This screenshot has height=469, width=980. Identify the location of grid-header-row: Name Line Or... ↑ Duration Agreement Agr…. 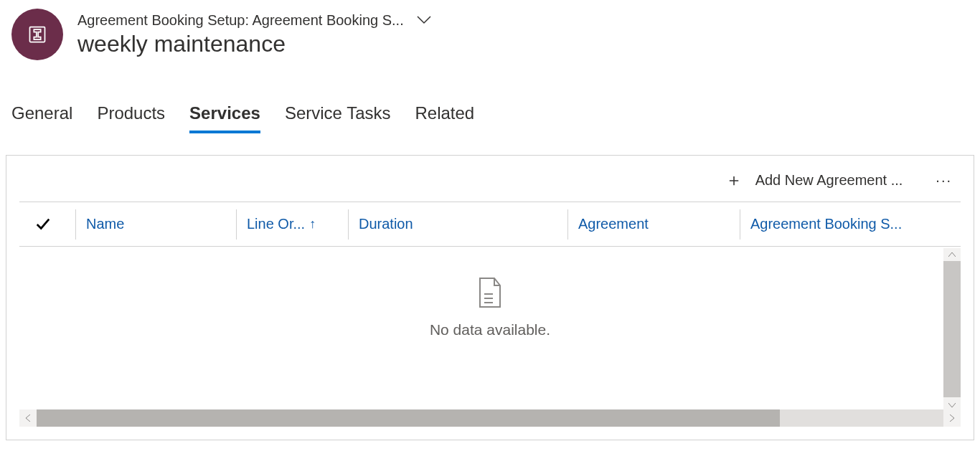
(490, 224).